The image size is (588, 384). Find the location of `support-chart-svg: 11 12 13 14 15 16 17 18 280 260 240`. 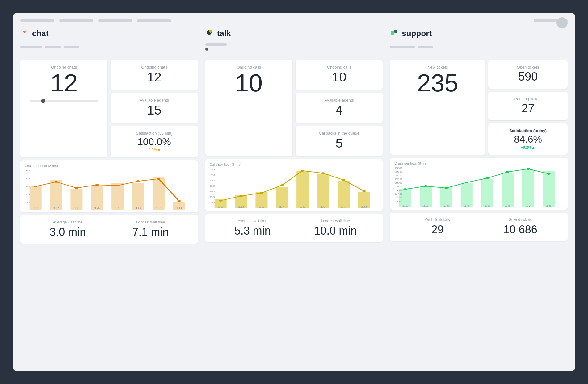

support-chart-svg: 11 12 13 14 15 16 17 18 280 260 240 is located at coordinates (479, 187).